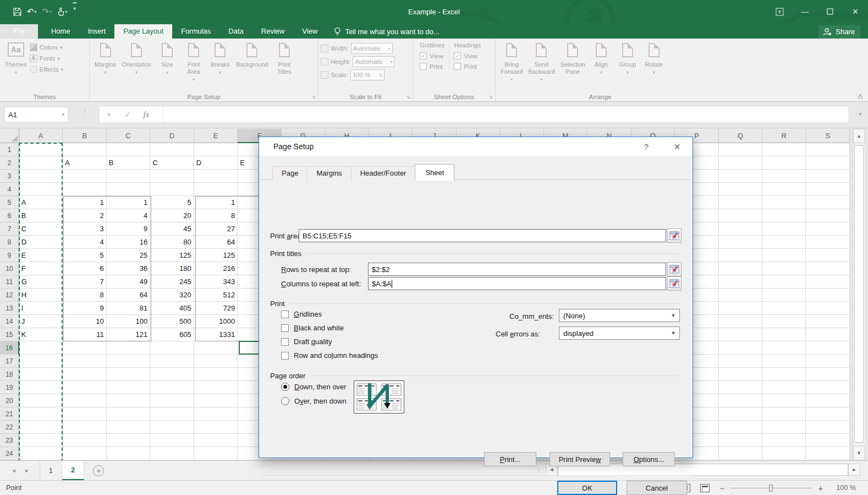 The width and height of the screenshot is (868, 495). I want to click on row-header-15: 15, so click(10, 335).